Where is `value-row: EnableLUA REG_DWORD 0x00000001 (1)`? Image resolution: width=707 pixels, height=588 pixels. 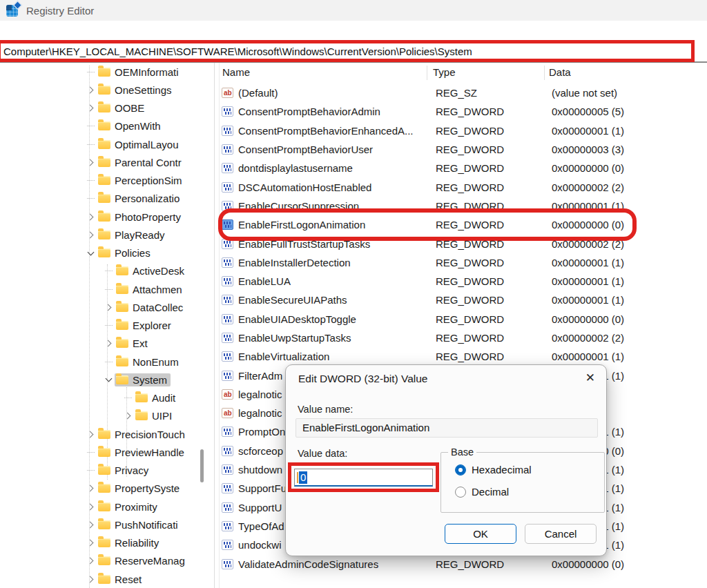 value-row: EnableLUA REG_DWORD 0x00000001 (1) is located at coordinates (463, 282).